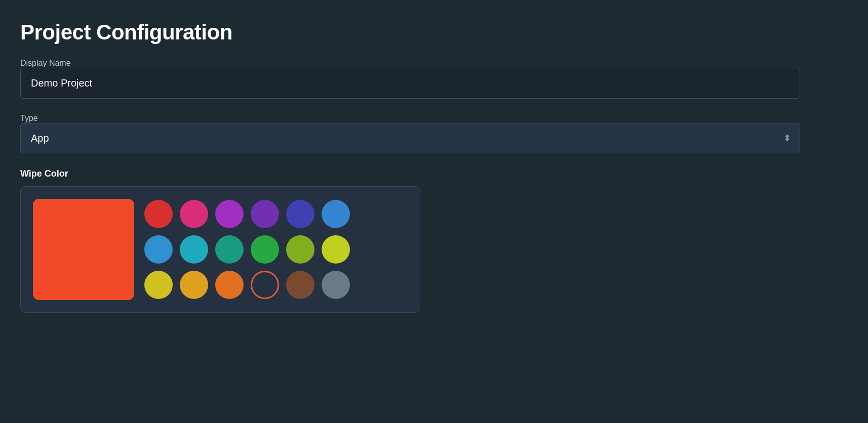  I want to click on color-picker-container, so click(220, 249).